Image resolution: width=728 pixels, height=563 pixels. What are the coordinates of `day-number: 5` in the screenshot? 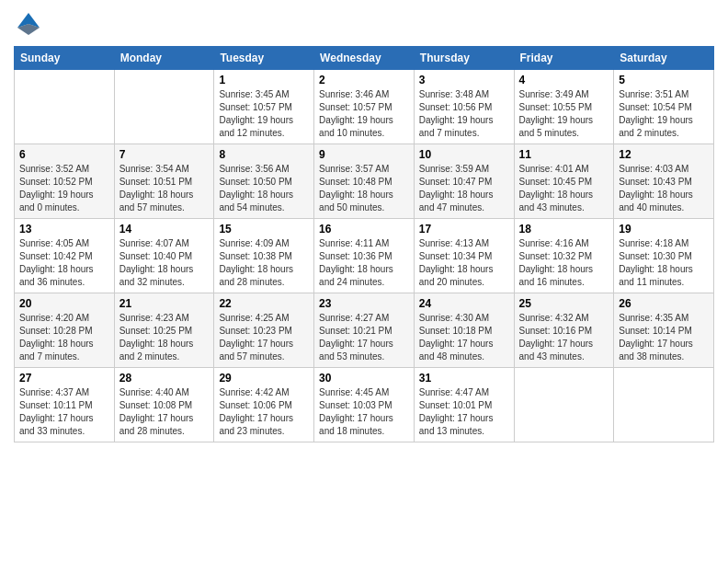 It's located at (664, 80).